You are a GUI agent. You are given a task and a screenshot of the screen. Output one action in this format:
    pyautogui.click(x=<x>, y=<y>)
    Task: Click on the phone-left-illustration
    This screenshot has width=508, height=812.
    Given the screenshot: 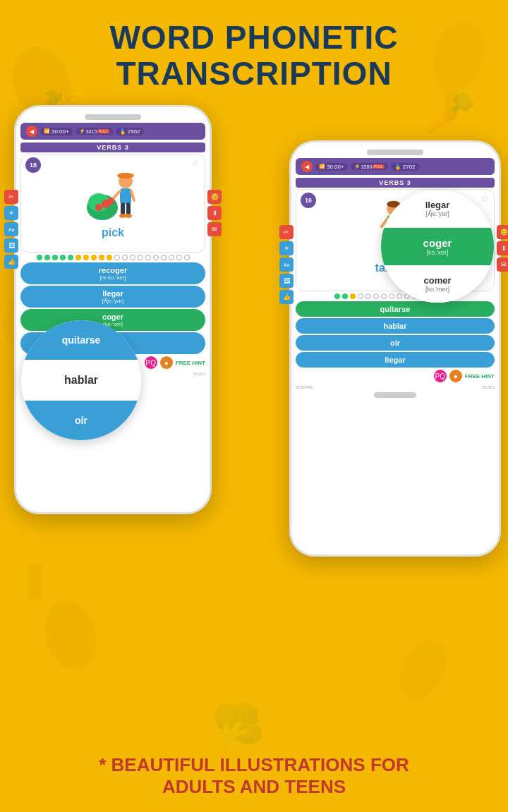 What is the action you would take?
    pyautogui.click(x=113, y=193)
    